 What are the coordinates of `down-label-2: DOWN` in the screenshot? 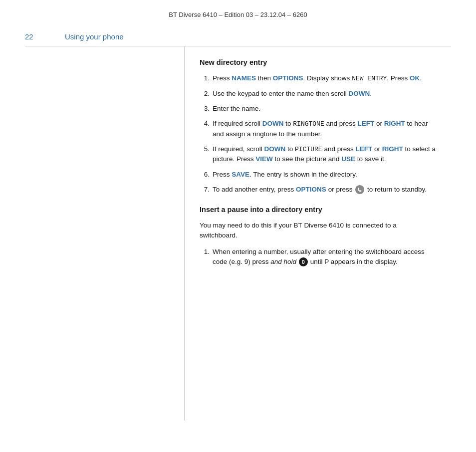 It's located at (273, 124).